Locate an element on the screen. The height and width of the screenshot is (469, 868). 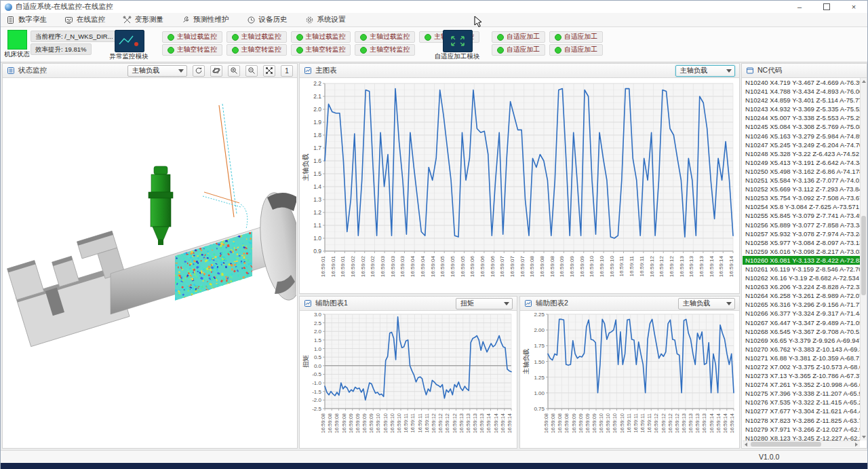
nc-line: N10265 X6.316 Y-3.296 Z-9.156 A-71.771 is located at coordinates (802, 304).